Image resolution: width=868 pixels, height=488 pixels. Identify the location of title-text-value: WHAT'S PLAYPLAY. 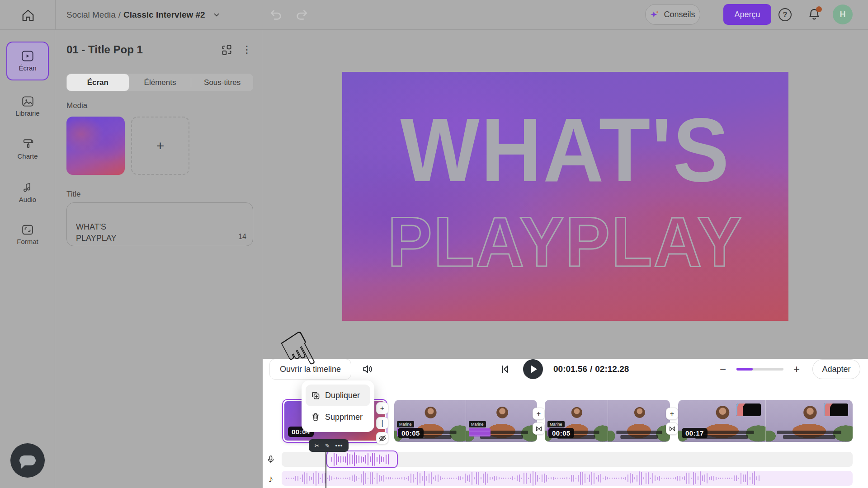
(96, 232).